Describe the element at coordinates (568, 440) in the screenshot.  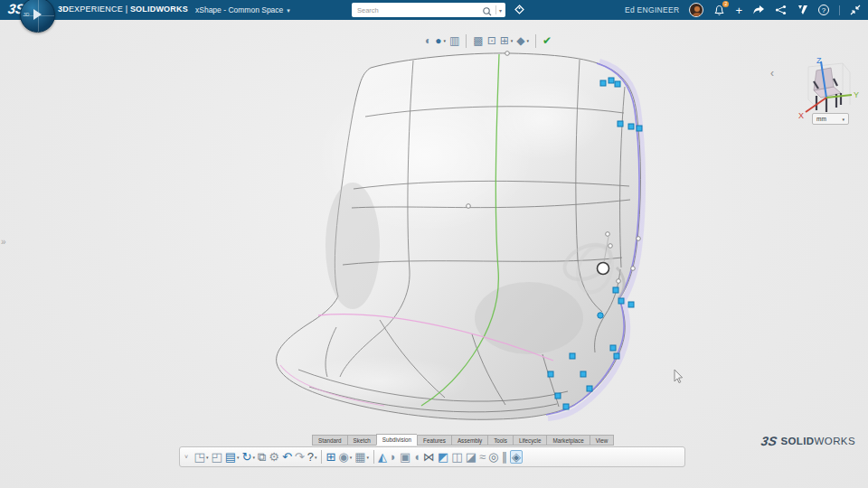
I see `tab-marketplace: Marketplace` at that location.